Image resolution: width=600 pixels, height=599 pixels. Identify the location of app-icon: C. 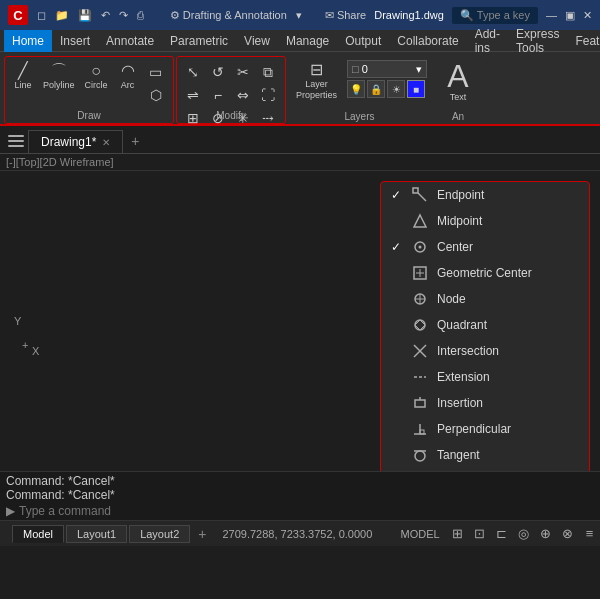
(18, 15).